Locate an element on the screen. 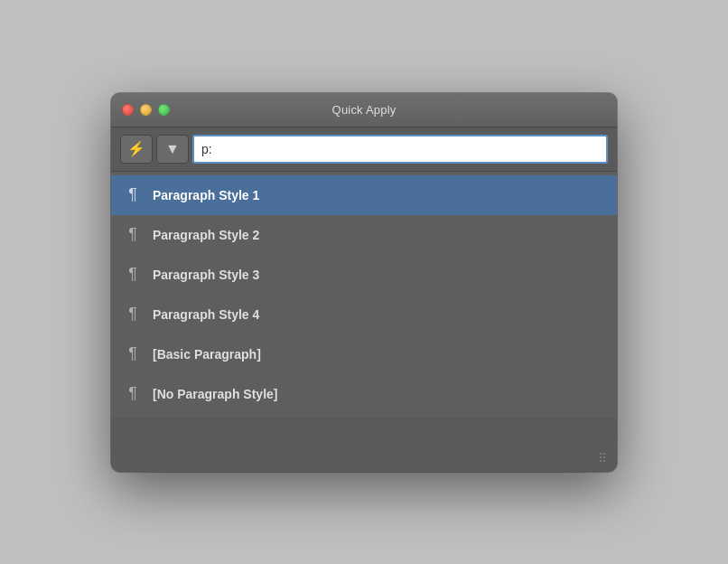 The image size is (728, 564). toolbar: ⚡ ▼ is located at coordinates (364, 150).